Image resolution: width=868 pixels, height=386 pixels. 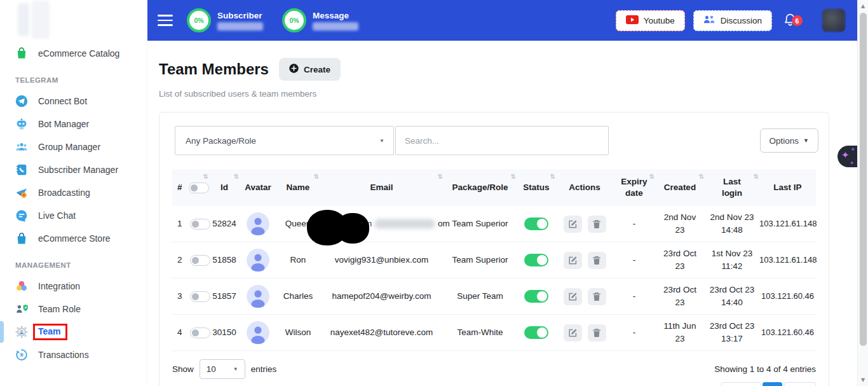 I want to click on last-ip: 103.121.60.46, so click(x=788, y=296).